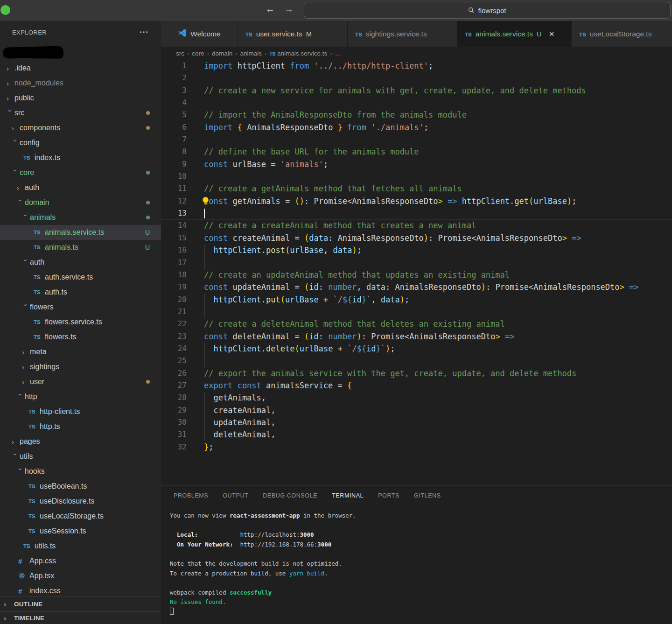 The width and height of the screenshot is (672, 624). Describe the element at coordinates (80, 531) in the screenshot. I see `tree-item-useSession.ts: TSuseSession.ts` at that location.